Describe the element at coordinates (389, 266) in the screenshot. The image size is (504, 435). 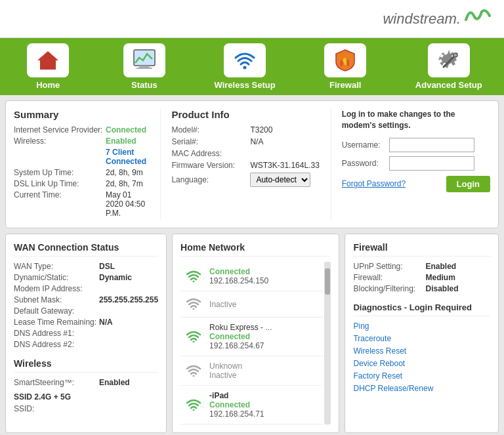
I see `upnp-label: UPnP Setting:` at that location.